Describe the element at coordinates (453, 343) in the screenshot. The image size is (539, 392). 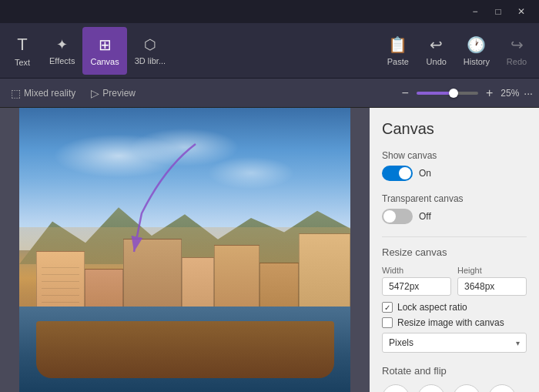
I see `pixels-value: Pixels` at that location.